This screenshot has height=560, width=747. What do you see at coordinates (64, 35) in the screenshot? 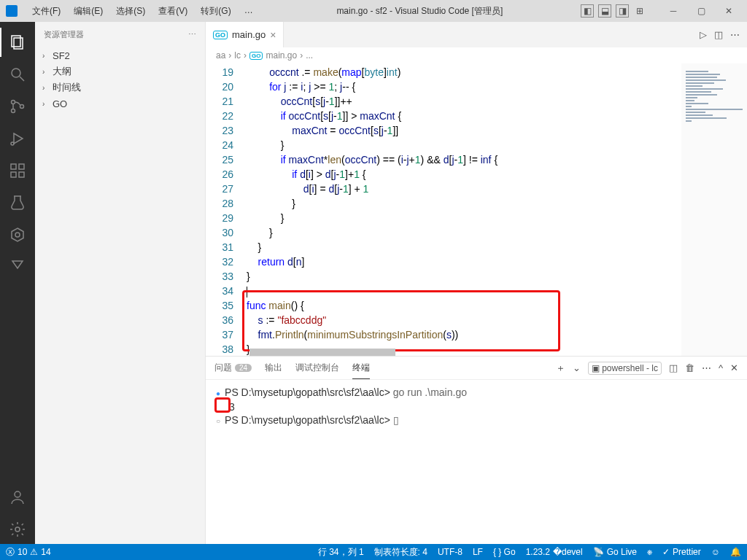
I see `sidebar-title: 资源管理器` at bounding box center [64, 35].